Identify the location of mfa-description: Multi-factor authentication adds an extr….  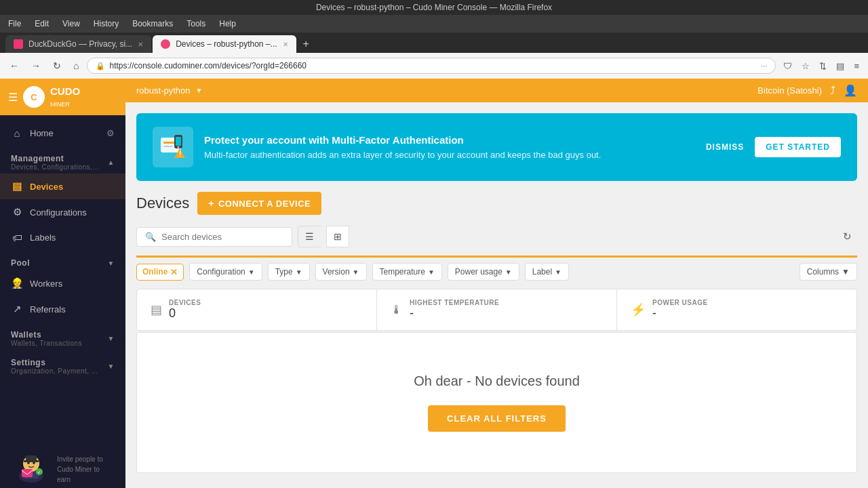
(403, 155).